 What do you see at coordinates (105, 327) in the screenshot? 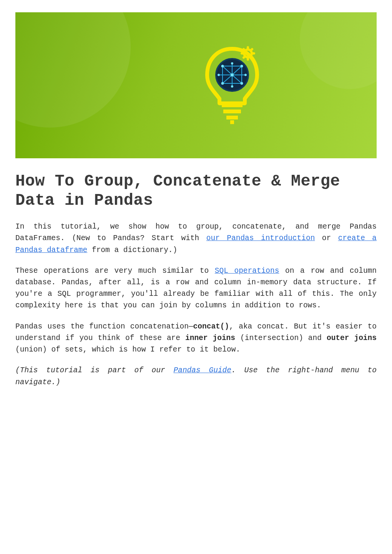
I see `text: Pandas uses the function concatenation—` at bounding box center [105, 327].